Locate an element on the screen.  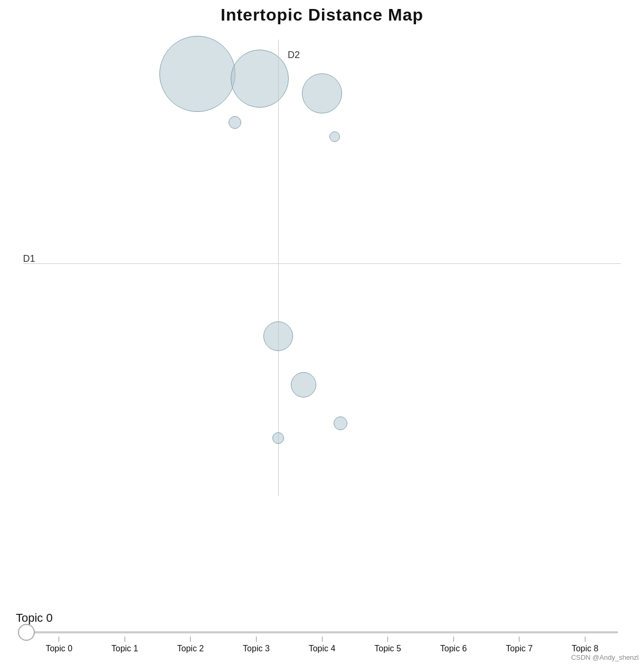
slider-area: Topic 0 Topic 0Topic 1Topic 2Topic 3Topi… is located at coordinates (322, 632).